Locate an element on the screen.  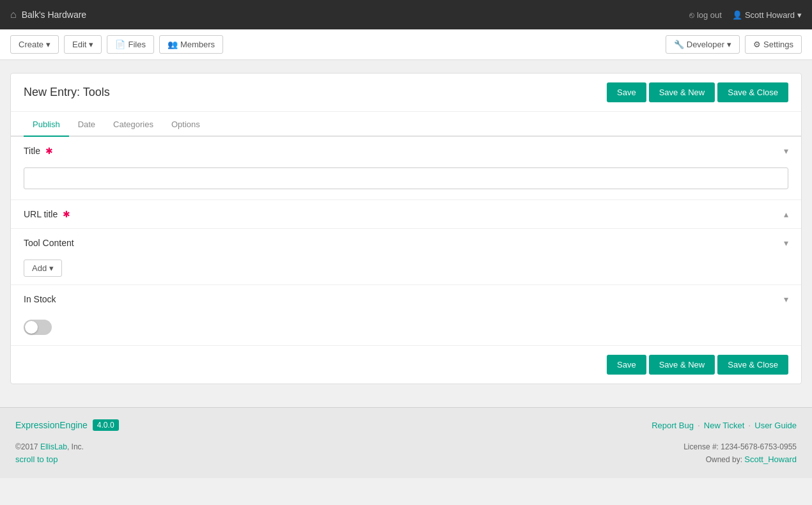
top-nav: ⌂ Balk's Hardware ⎋ log out 👤 Scott Howa… is located at coordinates (406, 15).